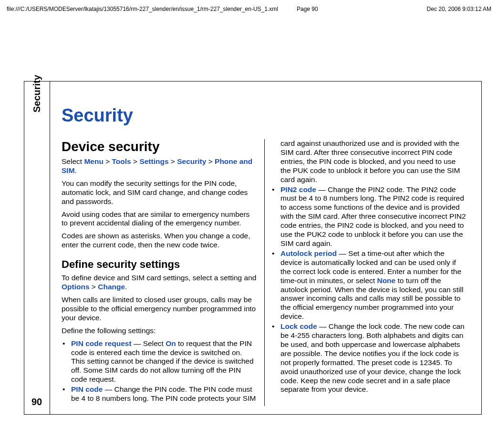 The height and width of the screenshot is (448, 498). Describe the element at coordinates (154, 161) in the screenshot. I see `nav-settings: Settings` at that location.